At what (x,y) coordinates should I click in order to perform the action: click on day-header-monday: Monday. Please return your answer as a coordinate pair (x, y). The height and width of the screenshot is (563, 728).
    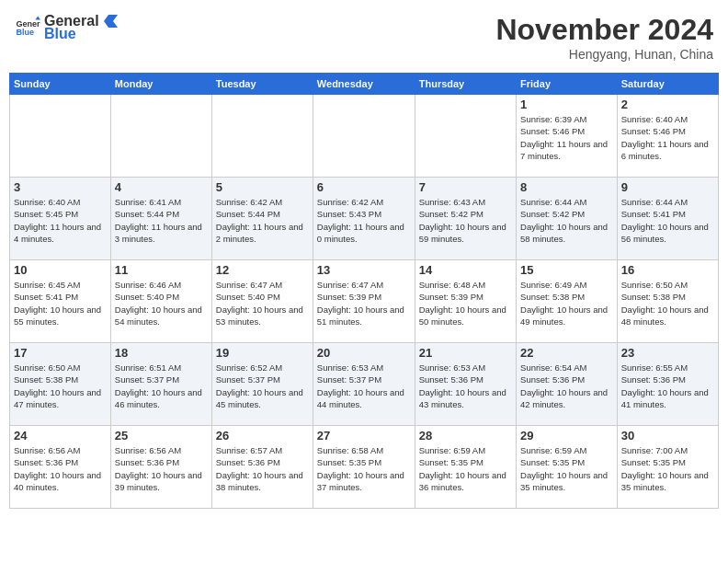
    Looking at the image, I should click on (161, 85).